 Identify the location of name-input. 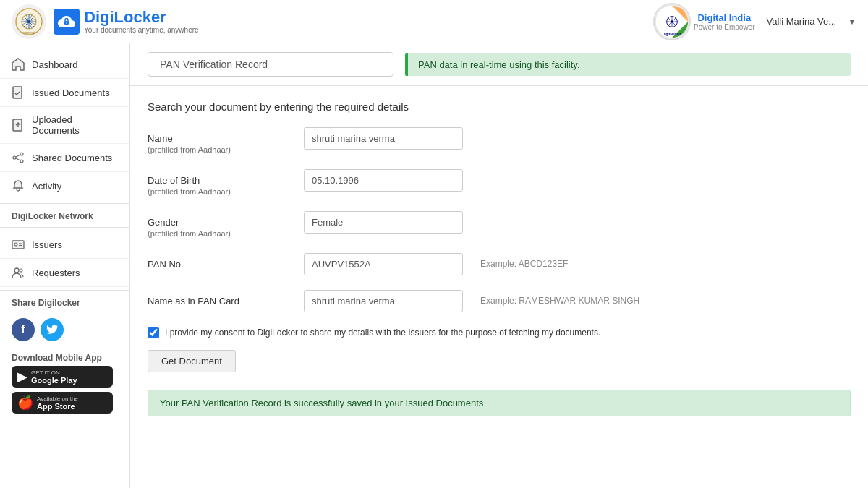
(383, 139).